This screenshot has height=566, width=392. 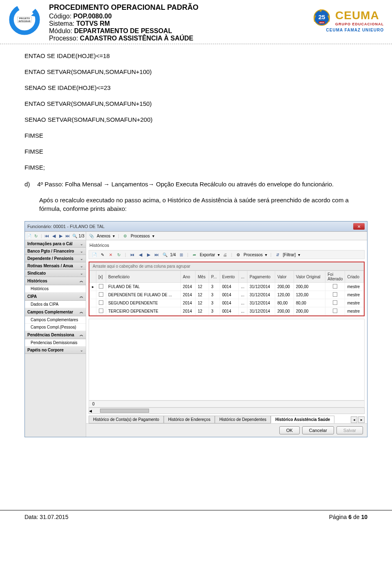 What do you see at coordinates (119, 255) in the screenshot?
I see `grid-refresh-icon: ↻` at bounding box center [119, 255].